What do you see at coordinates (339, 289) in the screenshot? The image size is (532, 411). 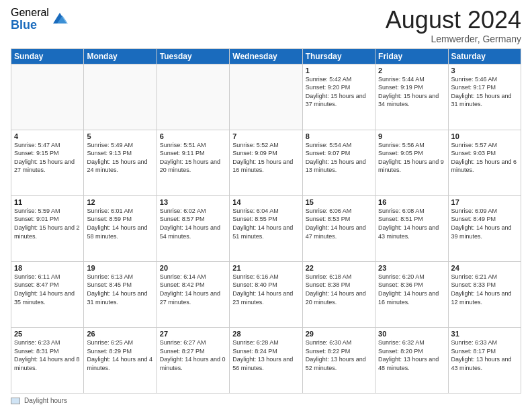 I see `day-info: Sunrise: 6:18 AM Sunset: 8:38 PM Dayligh…` at bounding box center [339, 289].